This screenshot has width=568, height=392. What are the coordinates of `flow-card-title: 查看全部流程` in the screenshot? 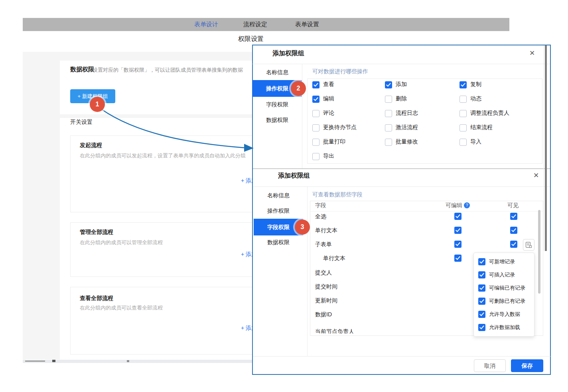 It's located at (97, 298).